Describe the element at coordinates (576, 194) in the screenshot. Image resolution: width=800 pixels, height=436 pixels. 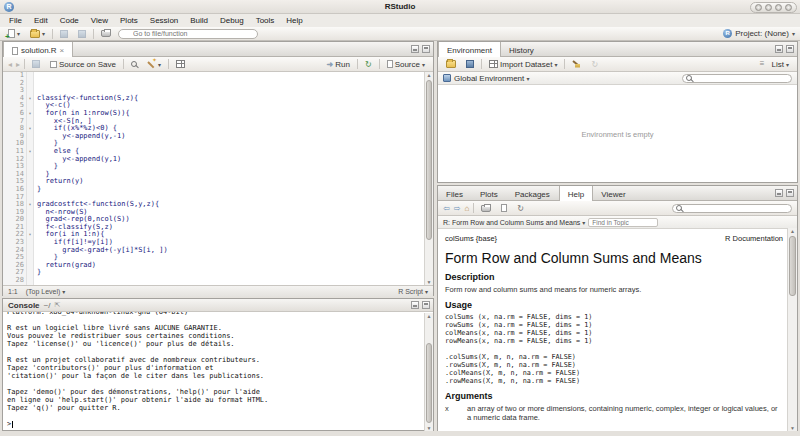
I see `tab-help: Help` at that location.